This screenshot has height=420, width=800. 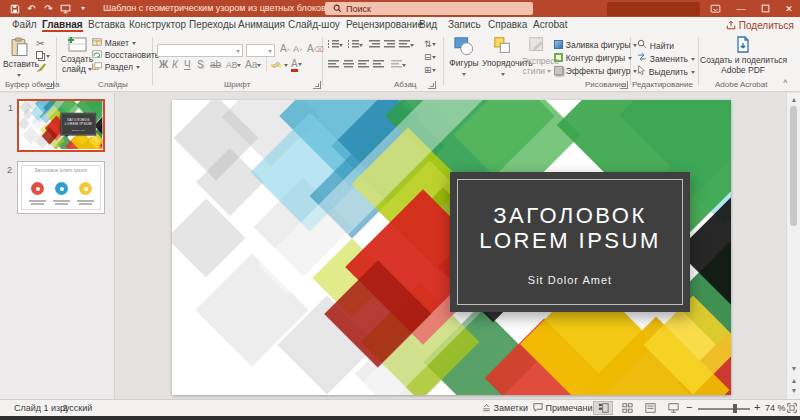 What do you see at coordinates (673, 408) in the screenshot?
I see `slideshow-view-button` at bounding box center [673, 408].